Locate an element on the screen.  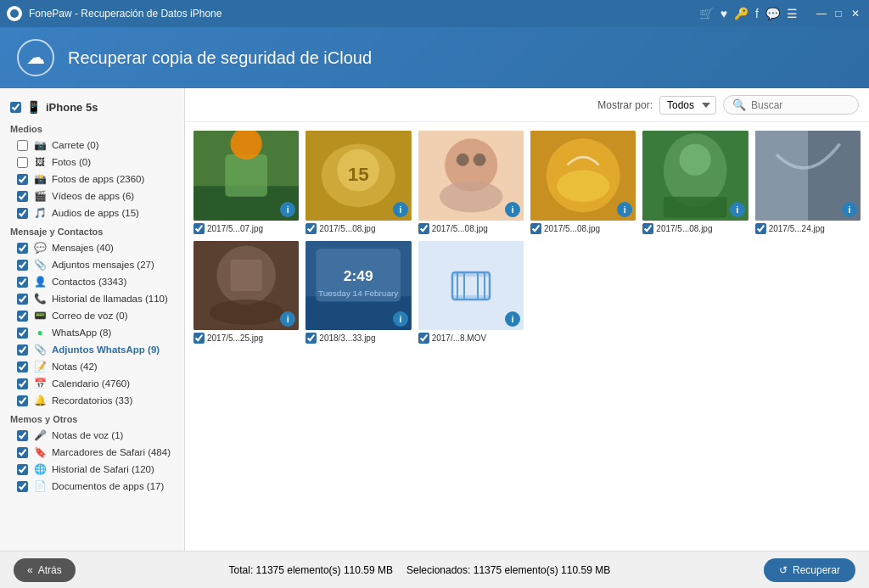
back-button: « Atrás is located at coordinates (44, 570).